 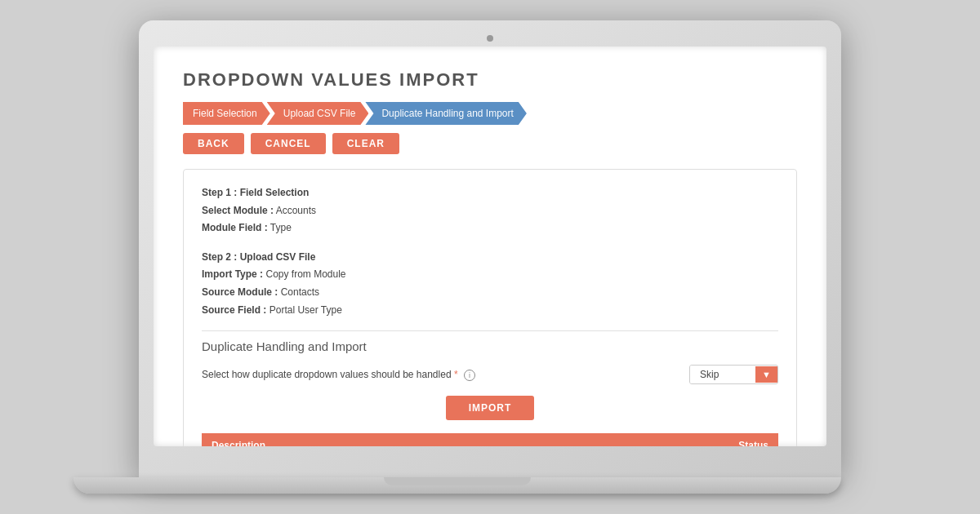 What do you see at coordinates (413, 440) in the screenshot?
I see `col-description: Description` at bounding box center [413, 440].